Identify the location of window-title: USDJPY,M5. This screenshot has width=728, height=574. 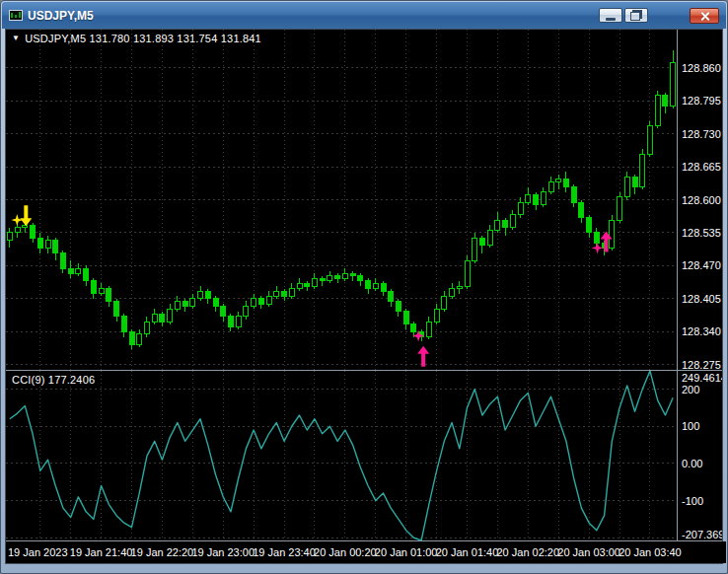
(61, 16).